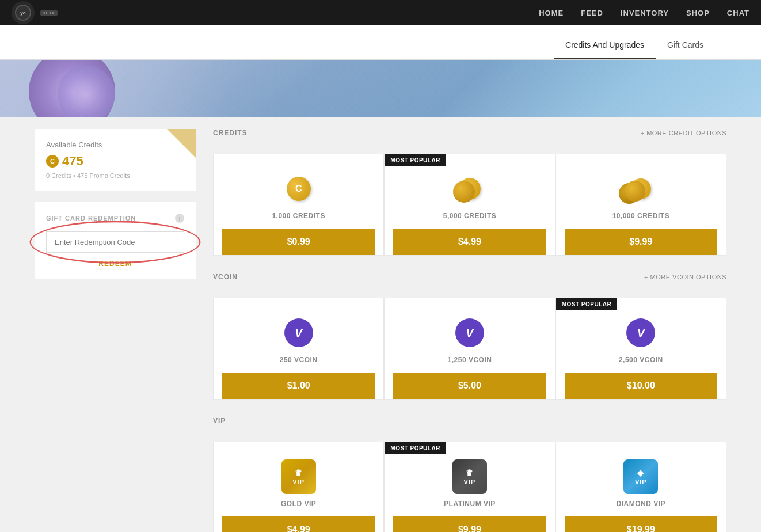  What do you see at coordinates (470, 477) in the screenshot?
I see `platinum-vip-icon: ♛ VIP` at bounding box center [470, 477].